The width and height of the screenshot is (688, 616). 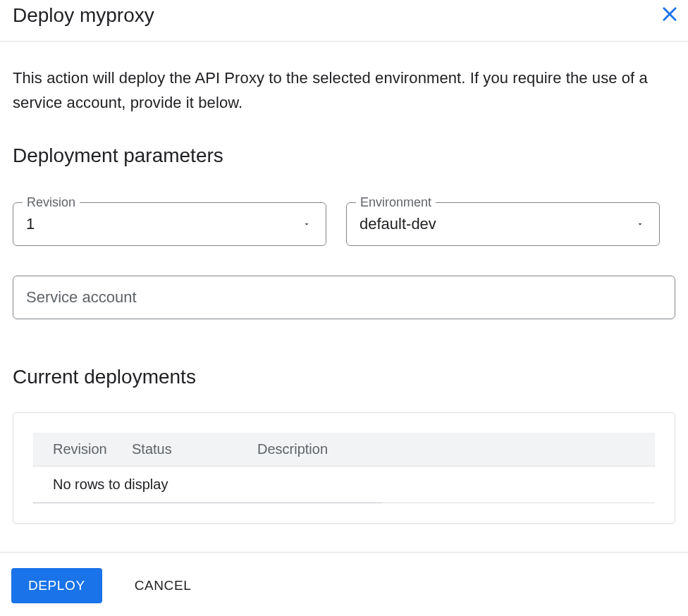 I want to click on table-header: Revision Status Description, so click(x=344, y=450).